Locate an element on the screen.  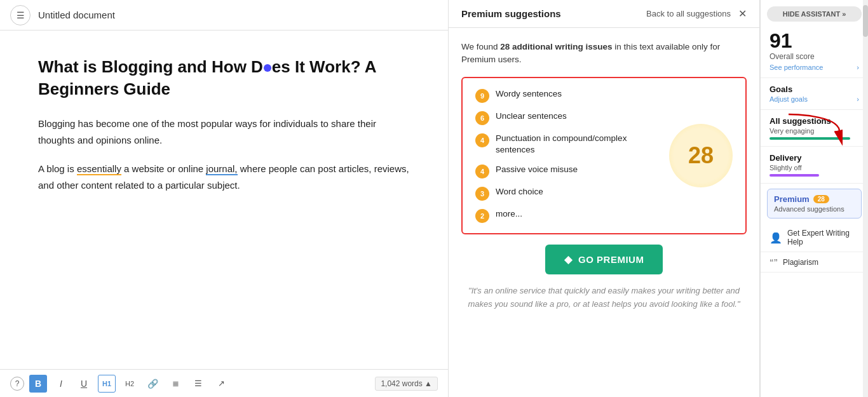
issue-row-5: 3 Word choice is located at coordinates (569, 193).